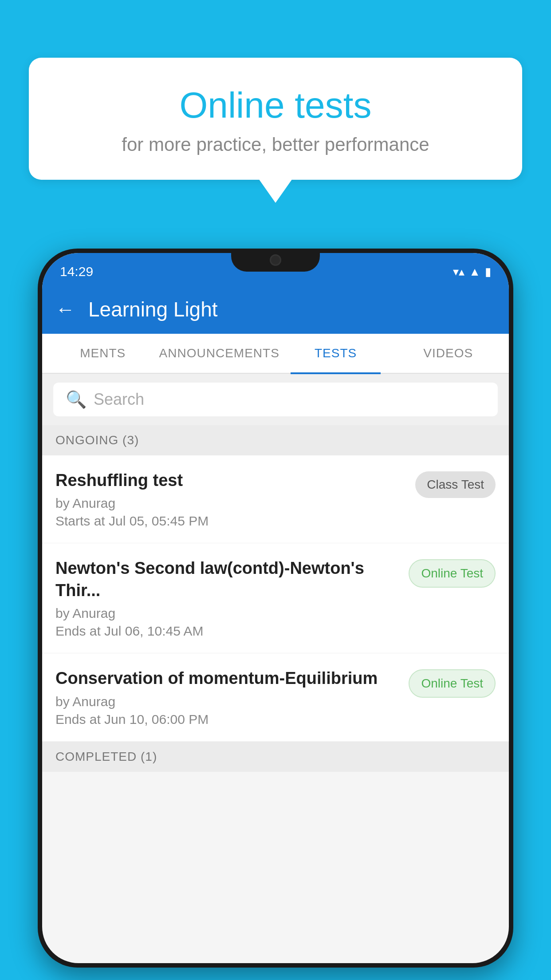 The image size is (551, 980). I want to click on status-time: 14:29, so click(76, 272).